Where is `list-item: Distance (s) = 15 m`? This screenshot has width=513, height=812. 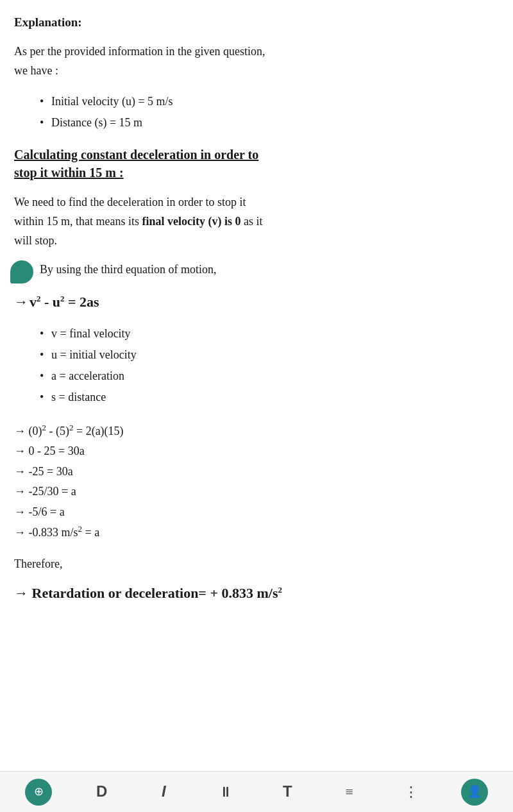 list-item: Distance (s) = 15 m is located at coordinates (269, 123).